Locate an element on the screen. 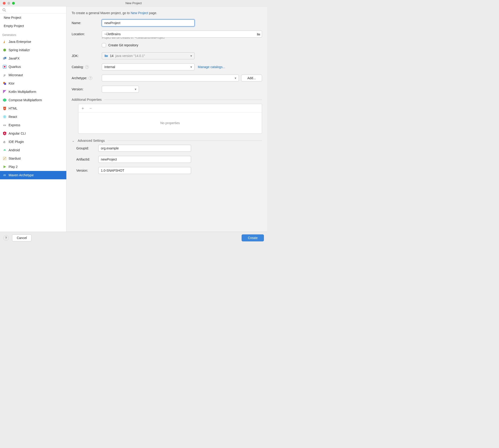  catalog-dropdown: Internal ▾ is located at coordinates (148, 67).